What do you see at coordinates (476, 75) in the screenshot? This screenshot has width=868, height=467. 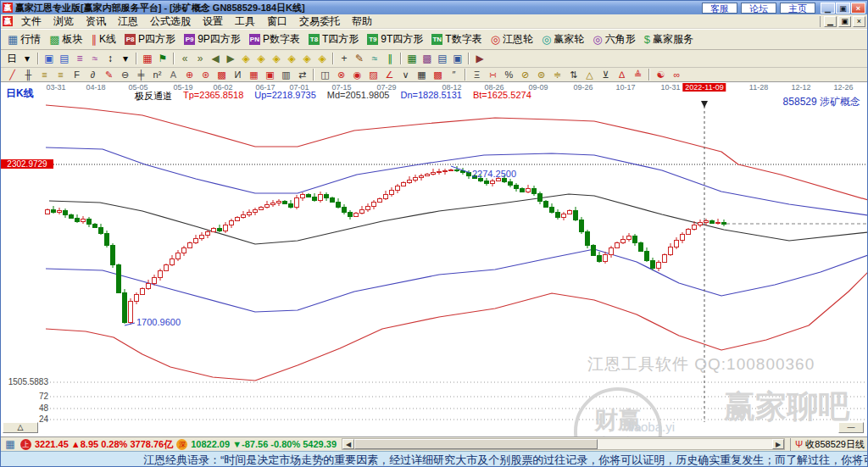 I see `levels-icon: Ξ` at bounding box center [476, 75].